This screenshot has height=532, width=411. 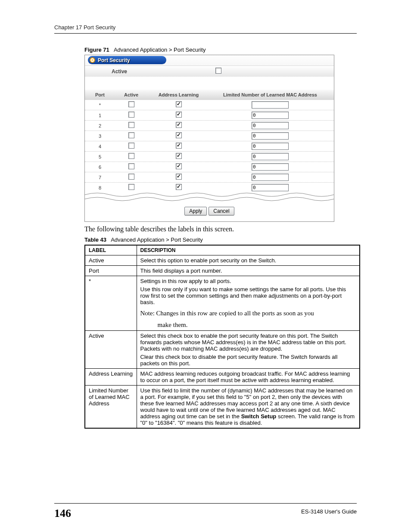 I want to click on desc-label: Address Learning, so click(x=111, y=377).